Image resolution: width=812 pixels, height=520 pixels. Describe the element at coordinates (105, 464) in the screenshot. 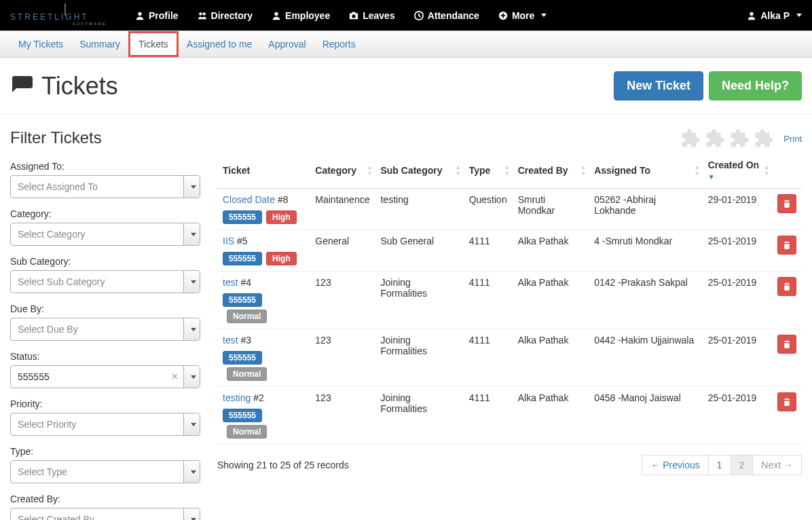

I see `filter-group: Type:Select Type` at that location.